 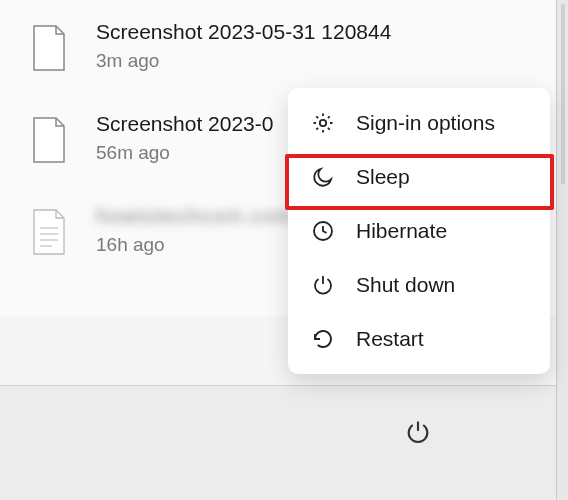 What do you see at coordinates (402, 231) in the screenshot?
I see `menu-label: Hibernate` at bounding box center [402, 231].